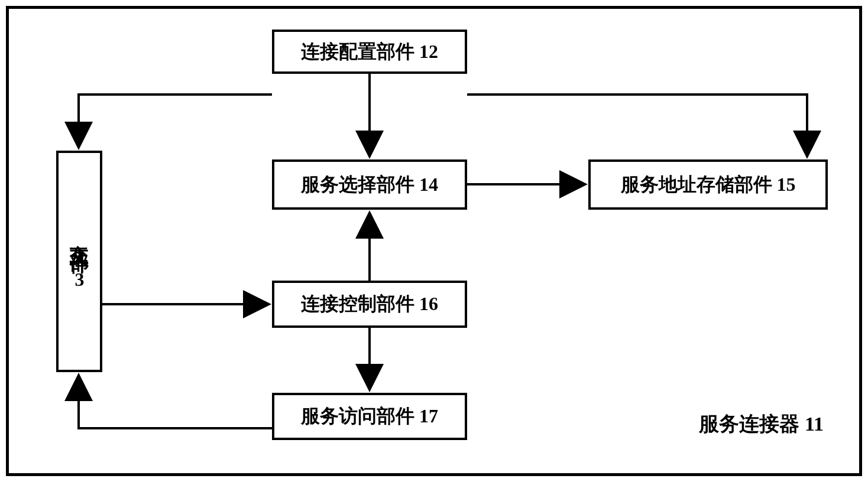 The width and height of the screenshot is (868, 482). I want to click on node-connection-config: 连接配置部件 12, so click(370, 52).